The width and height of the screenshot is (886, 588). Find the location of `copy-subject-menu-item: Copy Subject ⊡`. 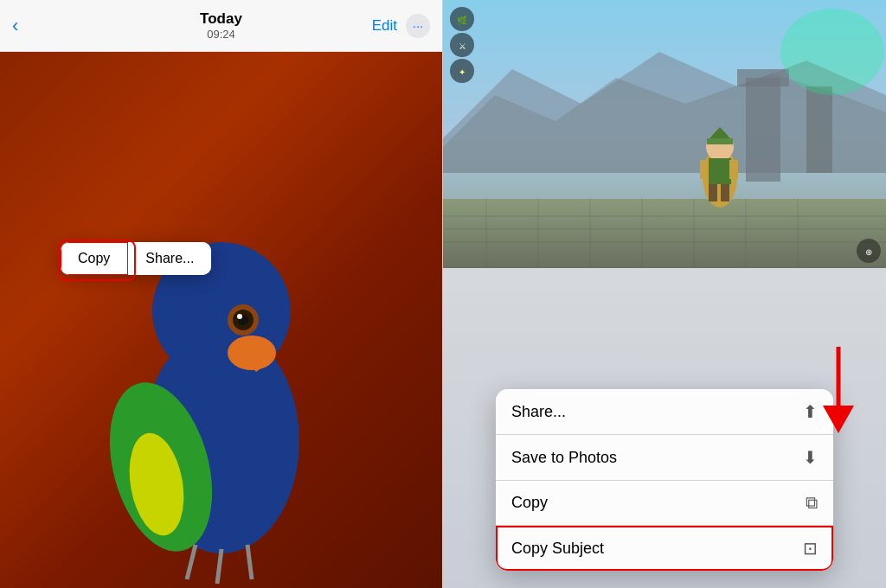

copy-subject-menu-item: Copy Subject ⊡ is located at coordinates (664, 548).